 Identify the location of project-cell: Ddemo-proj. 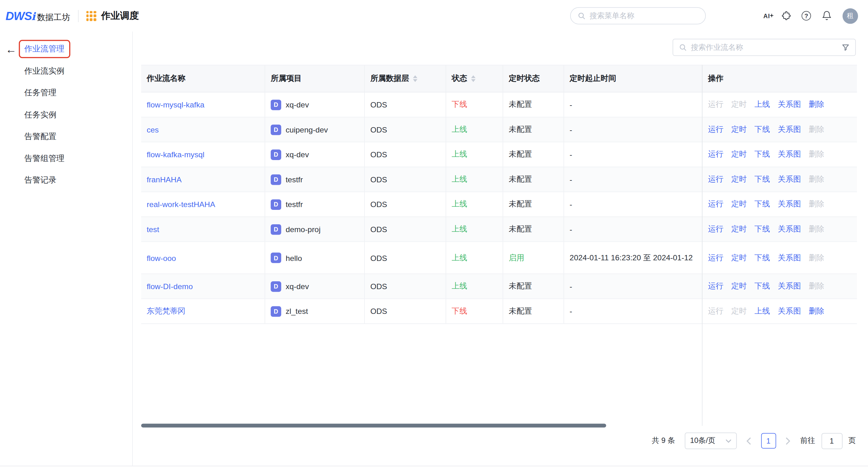
(314, 229).